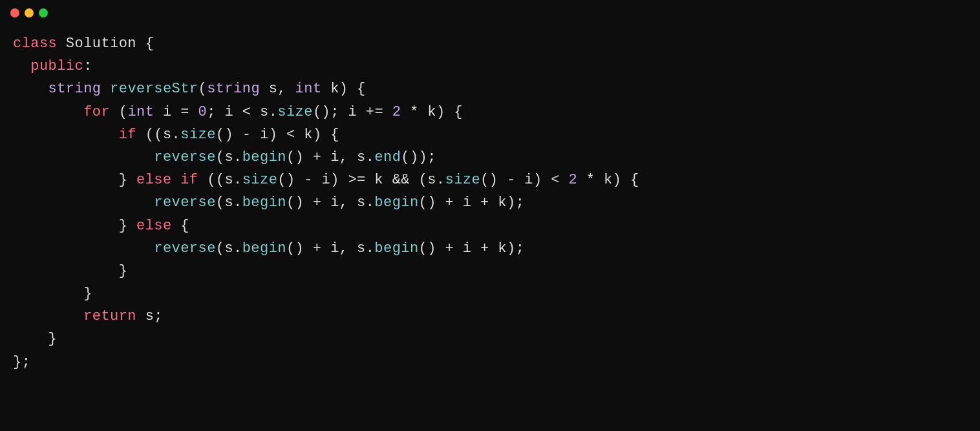 The image size is (980, 431). What do you see at coordinates (490, 89) in the screenshot?
I see `code-line-3: string reverseStr(string s, int k) {` at bounding box center [490, 89].